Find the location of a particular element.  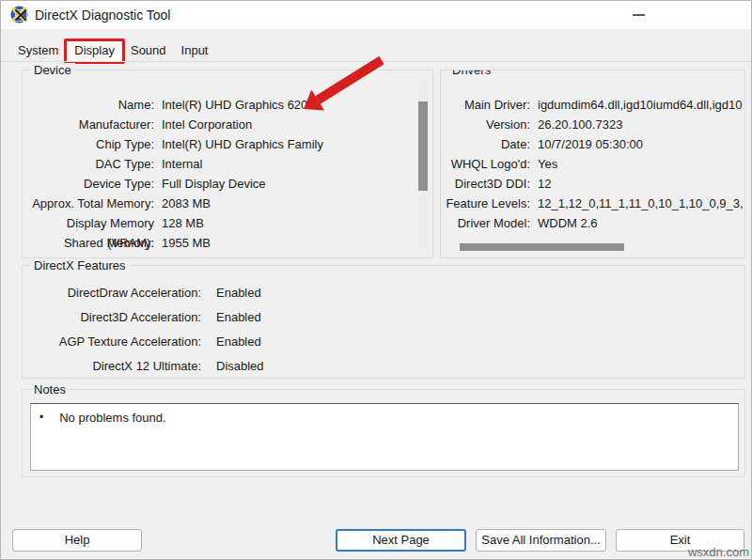

features-group-title: DirectX Features is located at coordinates (80, 265).